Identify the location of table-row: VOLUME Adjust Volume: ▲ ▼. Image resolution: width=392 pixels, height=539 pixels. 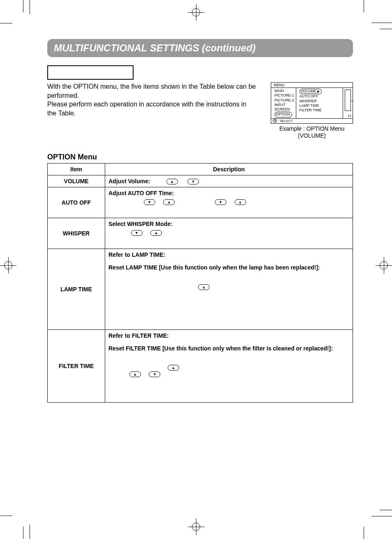
(201, 181).